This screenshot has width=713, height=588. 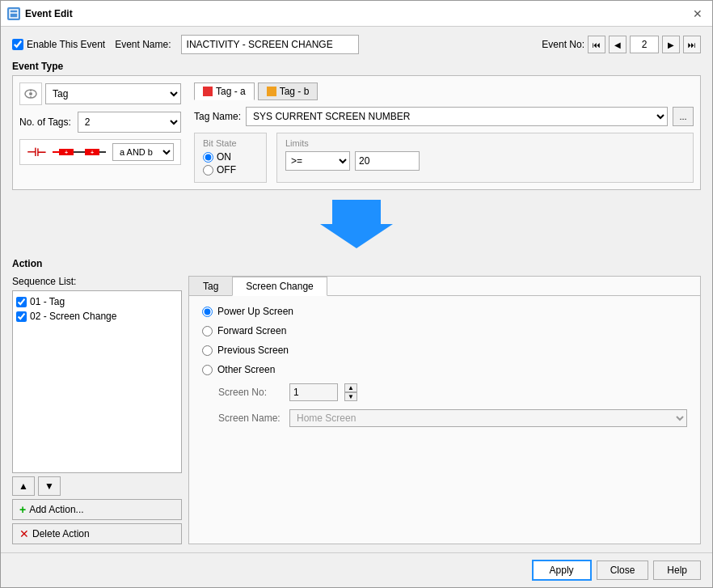 What do you see at coordinates (97, 410) in the screenshot?
I see `left-action-panel: Sequence List: 01 - Tag 02 - Screen Chan…` at bounding box center [97, 410].